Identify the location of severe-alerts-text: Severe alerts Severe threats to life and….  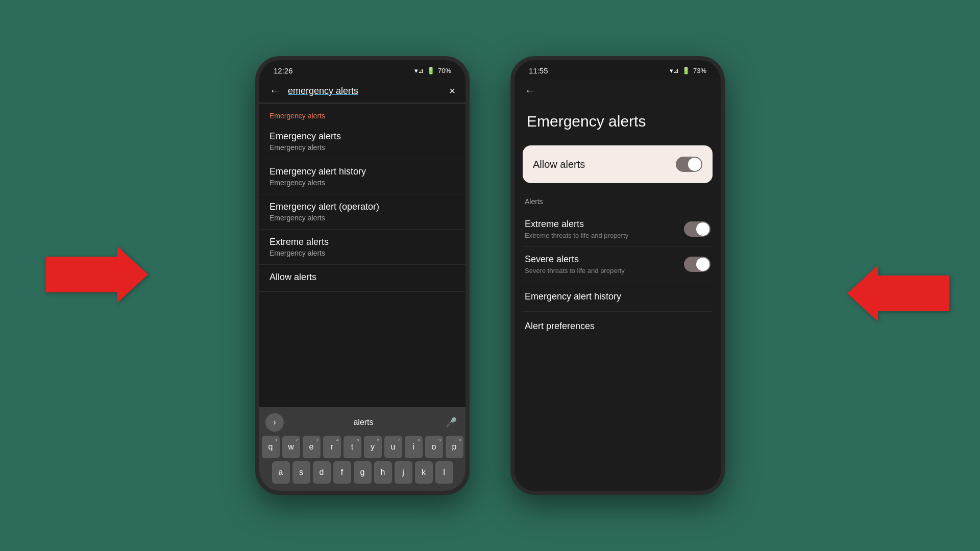
(575, 264).